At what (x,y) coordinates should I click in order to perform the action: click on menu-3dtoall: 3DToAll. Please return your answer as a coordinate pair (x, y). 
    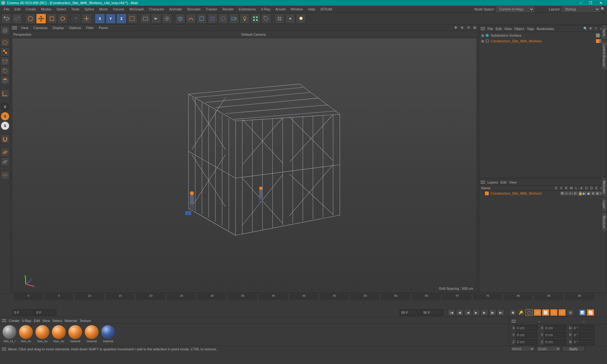
    Looking at the image, I should click on (326, 9).